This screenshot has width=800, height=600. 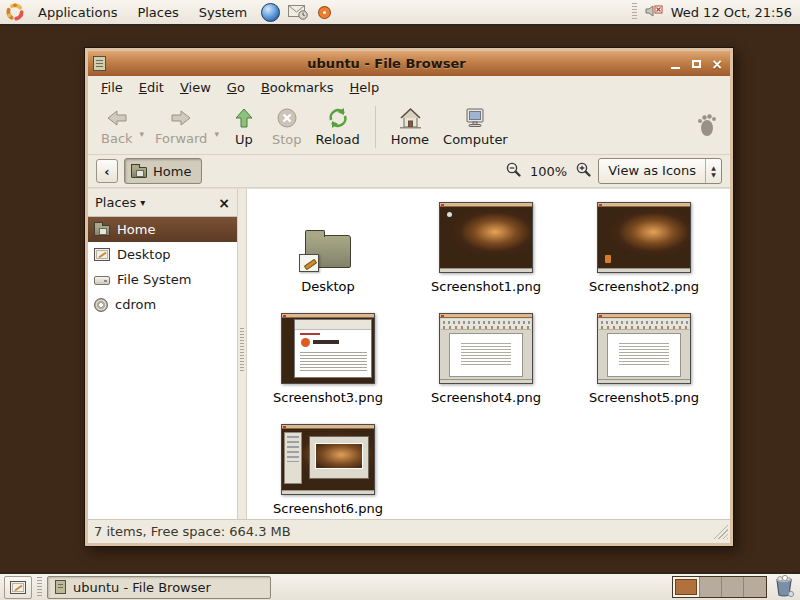 I want to click on close-button: ×, so click(x=717, y=64).